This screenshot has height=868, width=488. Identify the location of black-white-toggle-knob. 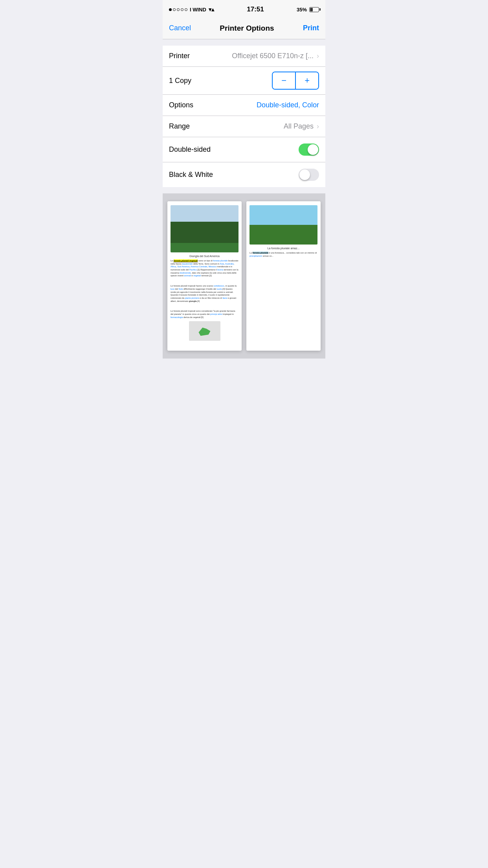
(305, 175).